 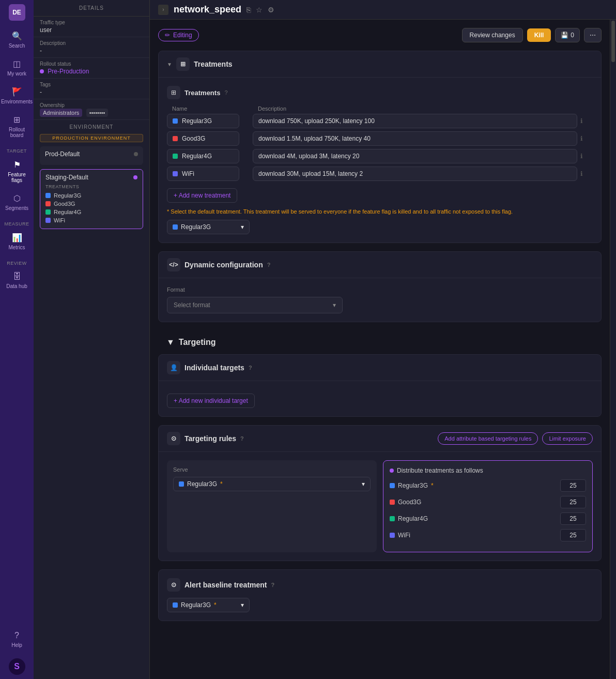 I want to click on treatments-sub-title: Treatments, so click(x=203, y=93).